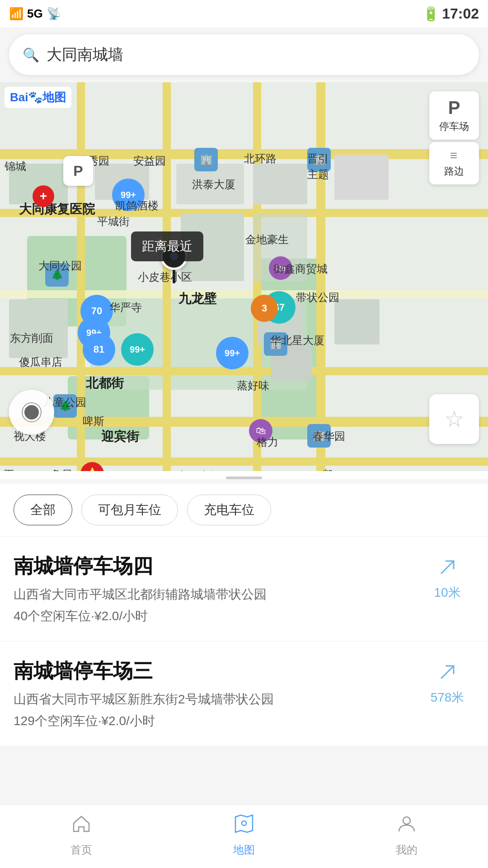 The width and height of the screenshot is (488, 868). Describe the element at coordinates (217, 693) in the screenshot. I see `parking-info-2: 南城墙停车场三 山西省大同市平城区新胜东街2号城墙带状公园 129个空闲车位·¥…` at that location.